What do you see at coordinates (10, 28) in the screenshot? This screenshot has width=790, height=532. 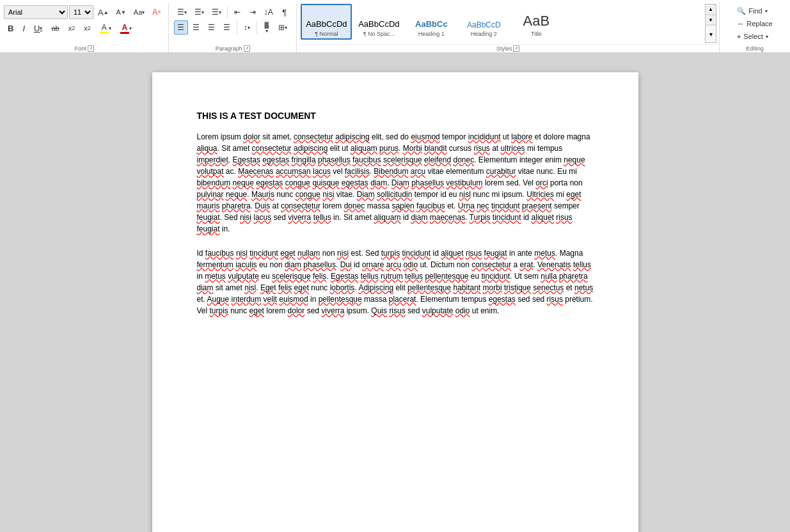 I see `bold-button: B` at bounding box center [10, 28].